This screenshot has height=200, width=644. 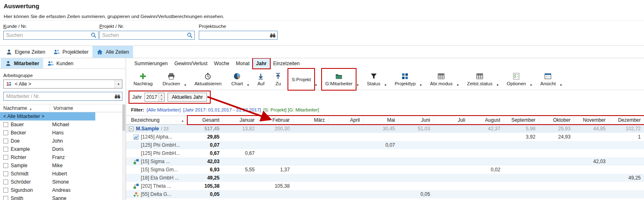 I want to click on arbeitsgruppe-select: < Alle >, so click(x=63, y=84).